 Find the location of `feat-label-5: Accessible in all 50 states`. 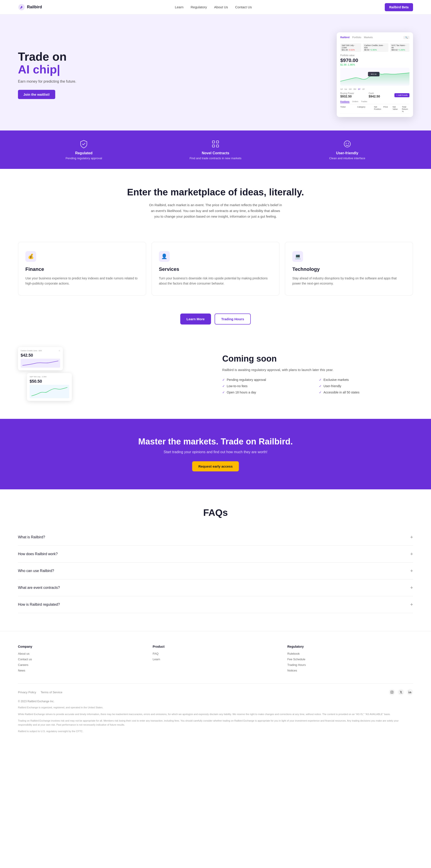

feat-label-5: Accessible in all 50 states is located at coordinates (341, 392).